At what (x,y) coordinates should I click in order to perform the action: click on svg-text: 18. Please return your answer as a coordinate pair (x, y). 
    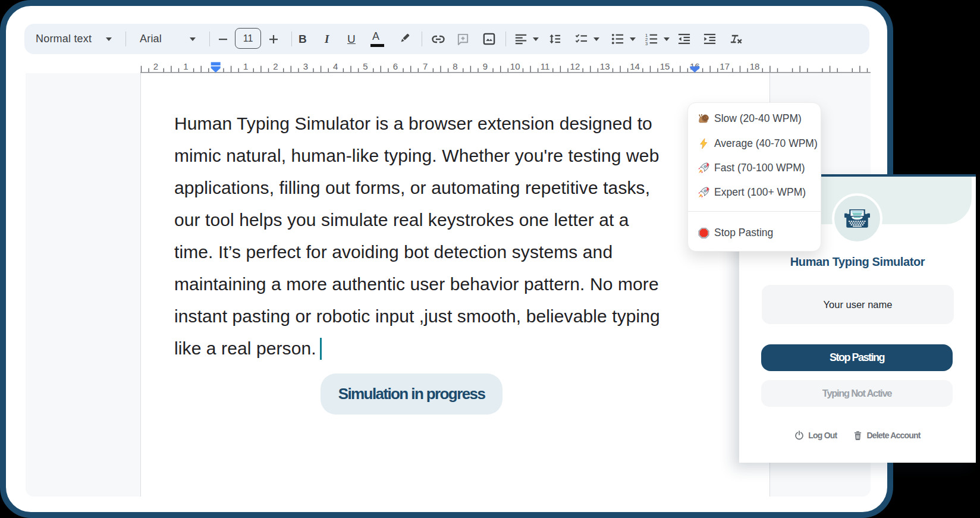
    Looking at the image, I should click on (755, 67).